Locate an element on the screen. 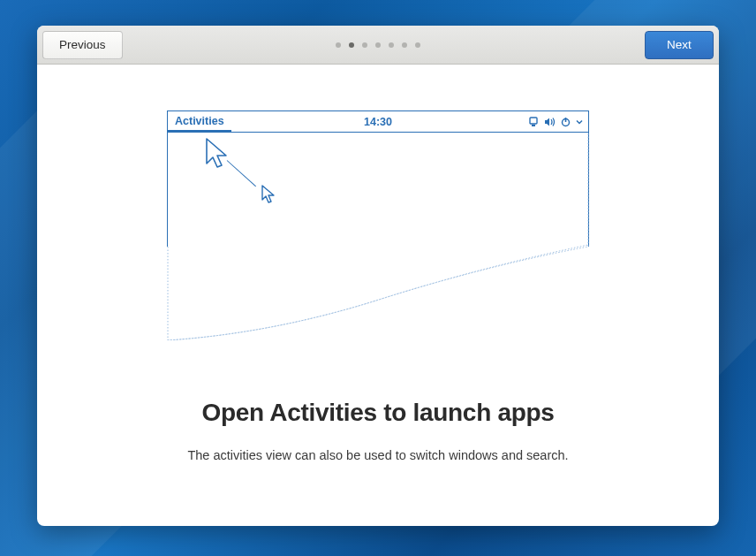  page-title: Open Activities to launch apps is located at coordinates (378, 413).